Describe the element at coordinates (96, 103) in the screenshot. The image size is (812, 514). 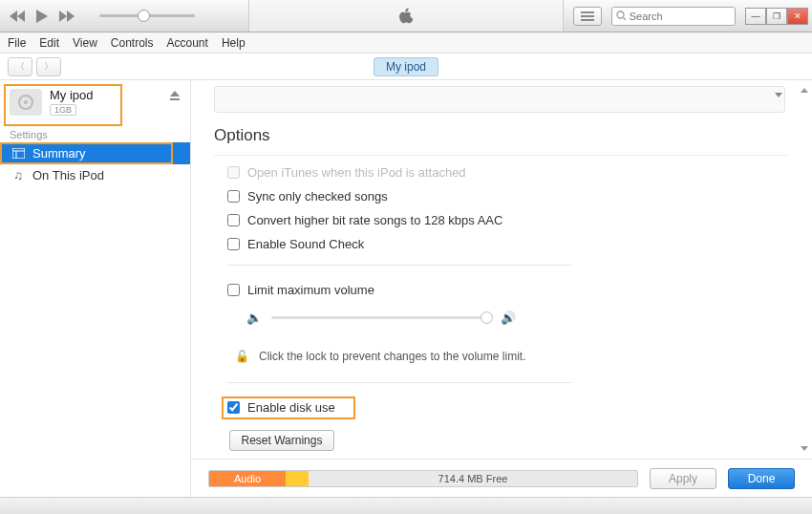
I see `device-row: My ipod 1GB` at that location.